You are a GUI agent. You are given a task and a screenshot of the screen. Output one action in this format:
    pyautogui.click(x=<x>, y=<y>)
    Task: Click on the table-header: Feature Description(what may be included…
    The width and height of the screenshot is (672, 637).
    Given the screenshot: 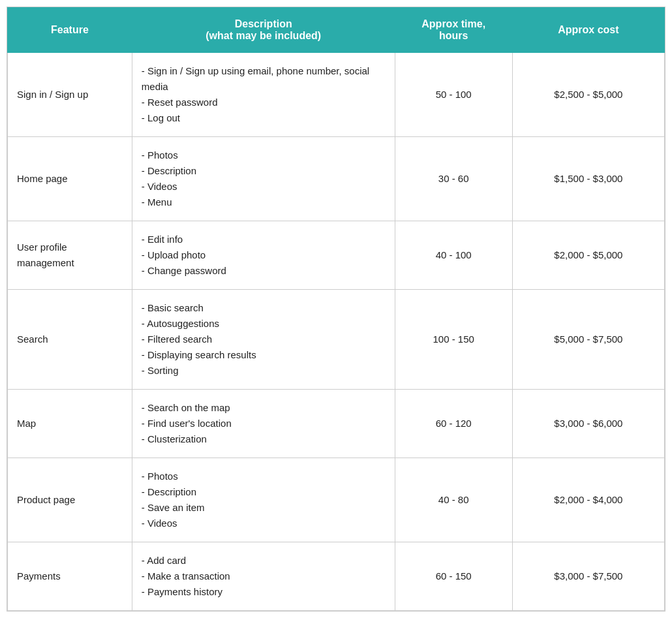 What is the action you would take?
    pyautogui.click(x=337, y=30)
    